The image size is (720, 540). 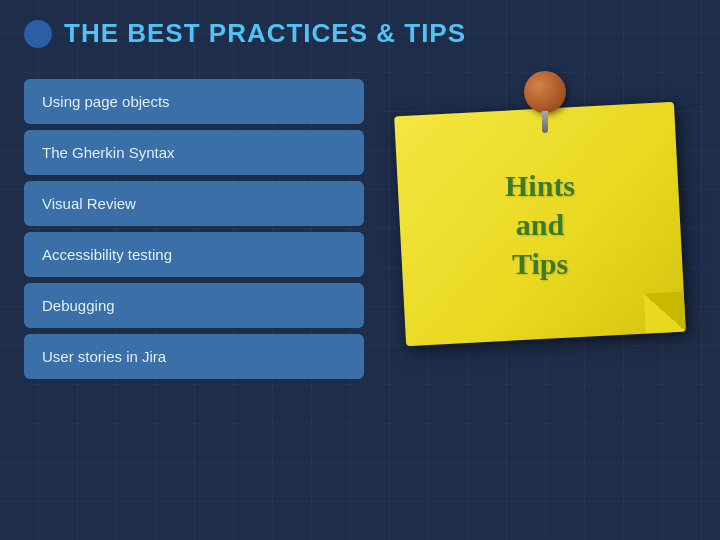 I want to click on page-title: THE BEST PRACTICES & TIPS, so click(x=265, y=34).